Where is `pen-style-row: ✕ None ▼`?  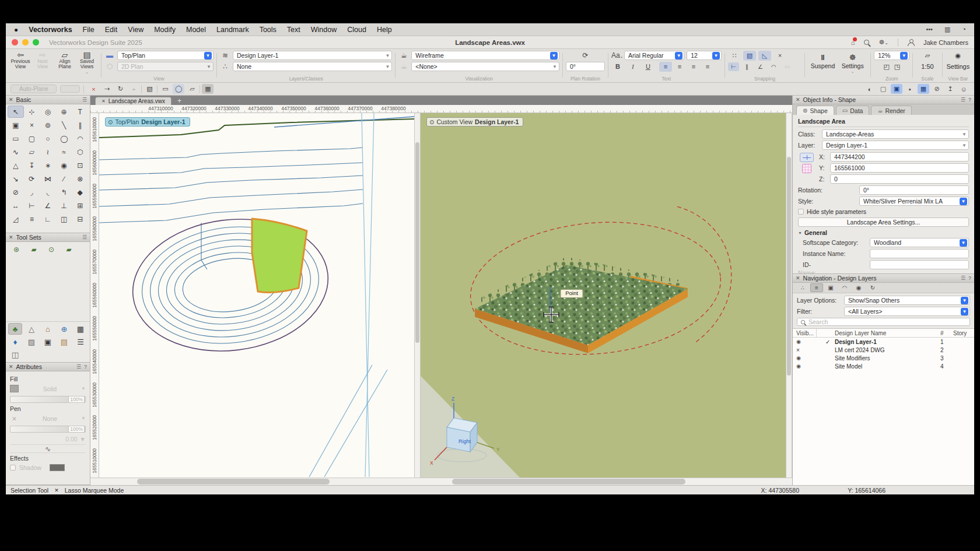 pen-style-row: ✕ None ▼ is located at coordinates (48, 419).